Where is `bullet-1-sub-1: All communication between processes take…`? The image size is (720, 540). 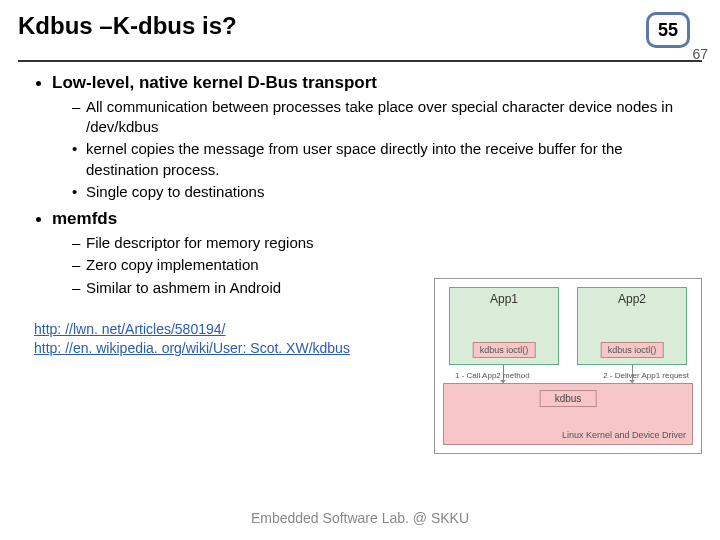 bullet-1-sub-1: All communication between processes take… is located at coordinates (381, 118).